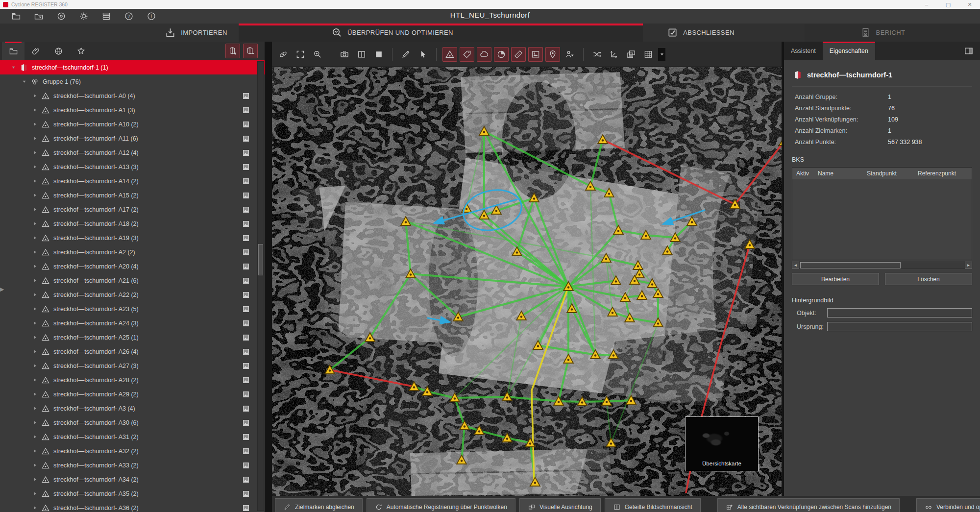 This screenshot has width=980, height=512. Describe the element at coordinates (233, 51) in the screenshot. I see `add-bundle-button` at that location.